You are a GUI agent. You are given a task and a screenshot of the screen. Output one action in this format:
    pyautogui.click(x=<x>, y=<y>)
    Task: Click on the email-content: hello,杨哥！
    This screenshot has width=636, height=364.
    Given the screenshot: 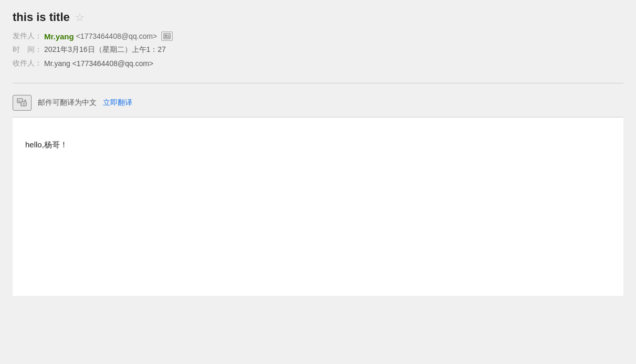 What is the action you would take?
    pyautogui.click(x=318, y=145)
    